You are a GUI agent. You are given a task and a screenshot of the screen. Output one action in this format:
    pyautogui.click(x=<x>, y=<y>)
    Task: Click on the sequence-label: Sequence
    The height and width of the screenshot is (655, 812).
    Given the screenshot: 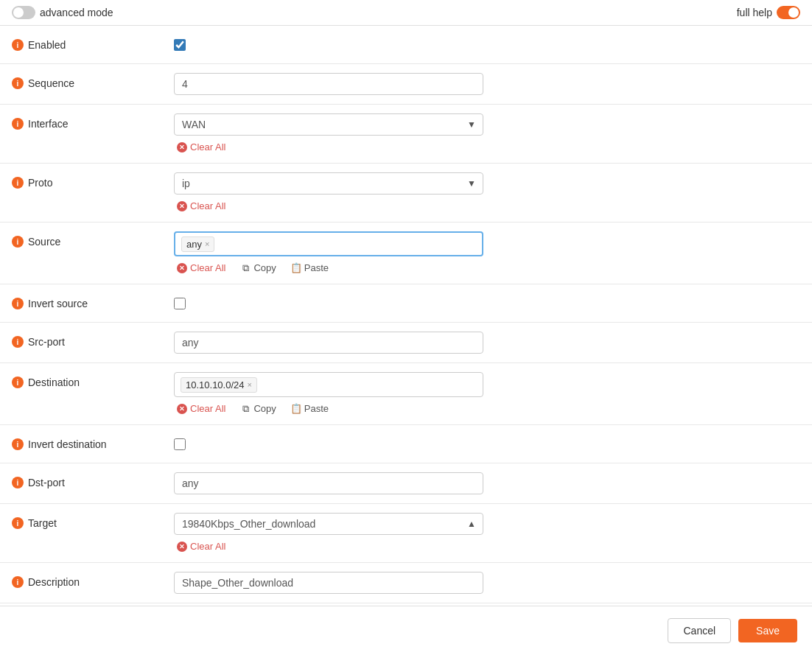 What is the action you would take?
    pyautogui.click(x=52, y=83)
    